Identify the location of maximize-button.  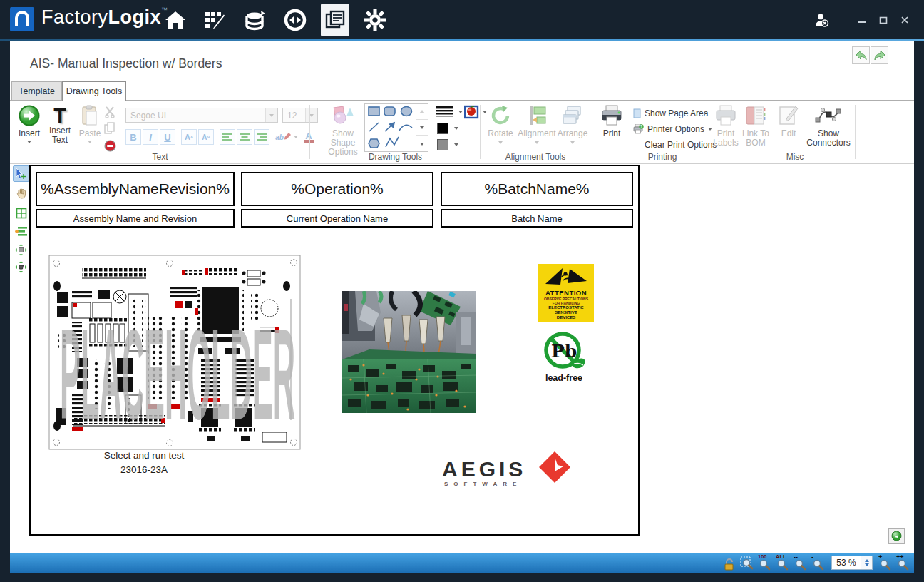
(883, 20).